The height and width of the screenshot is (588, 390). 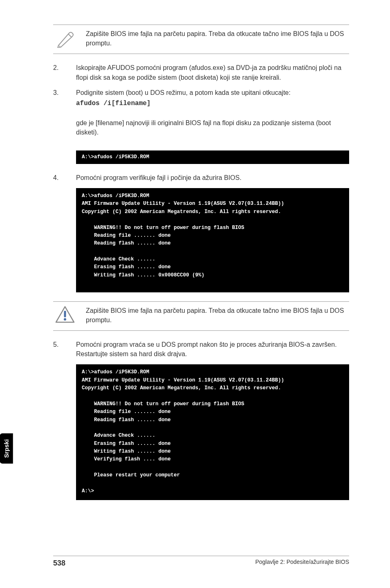 I want to click on footer-row: 538 Poglavlje 2: Podesite/ažurirajte BIO…, so click(x=201, y=563).